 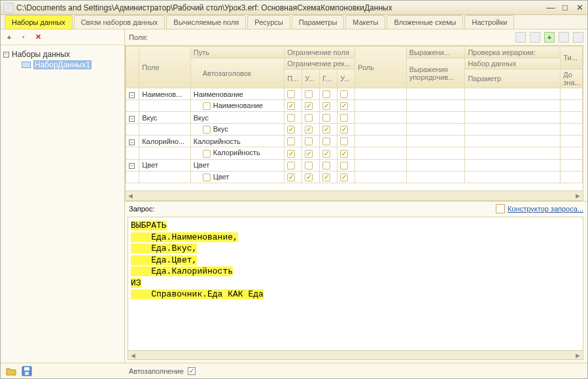 What do you see at coordinates (72, 65) in the screenshot?
I see `tree-child-item: НаборДанных1` at bounding box center [72, 65].